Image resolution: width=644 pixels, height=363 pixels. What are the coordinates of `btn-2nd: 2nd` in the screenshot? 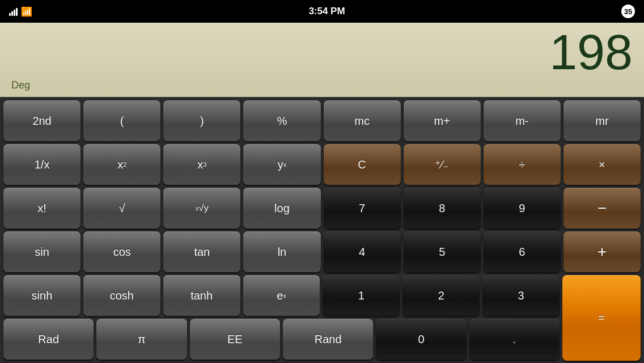 It's located at (42, 121).